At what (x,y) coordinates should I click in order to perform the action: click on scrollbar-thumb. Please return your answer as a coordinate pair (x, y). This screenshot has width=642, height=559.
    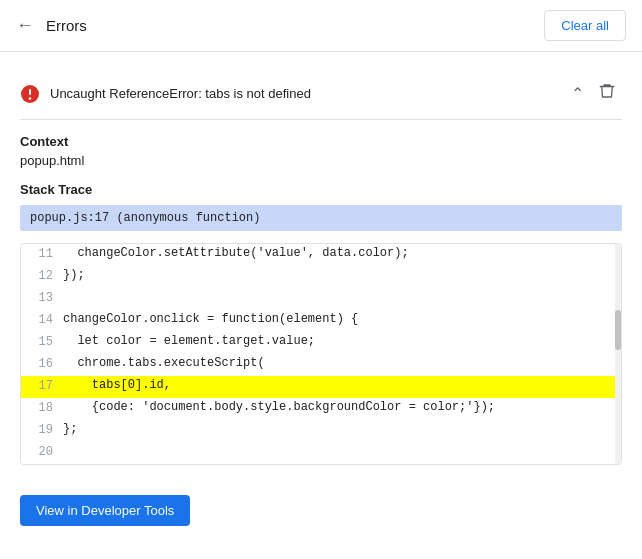
    Looking at the image, I should click on (618, 330).